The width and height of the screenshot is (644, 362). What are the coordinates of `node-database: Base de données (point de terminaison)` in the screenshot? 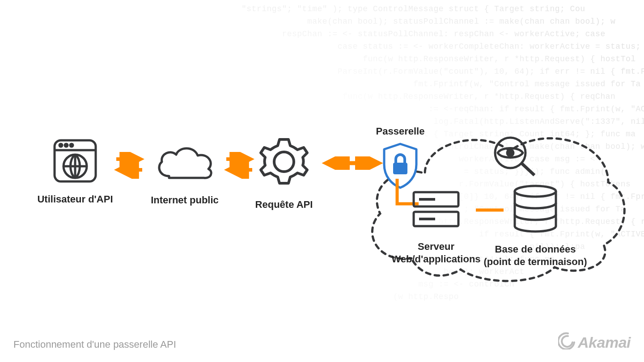 It's located at (535, 225).